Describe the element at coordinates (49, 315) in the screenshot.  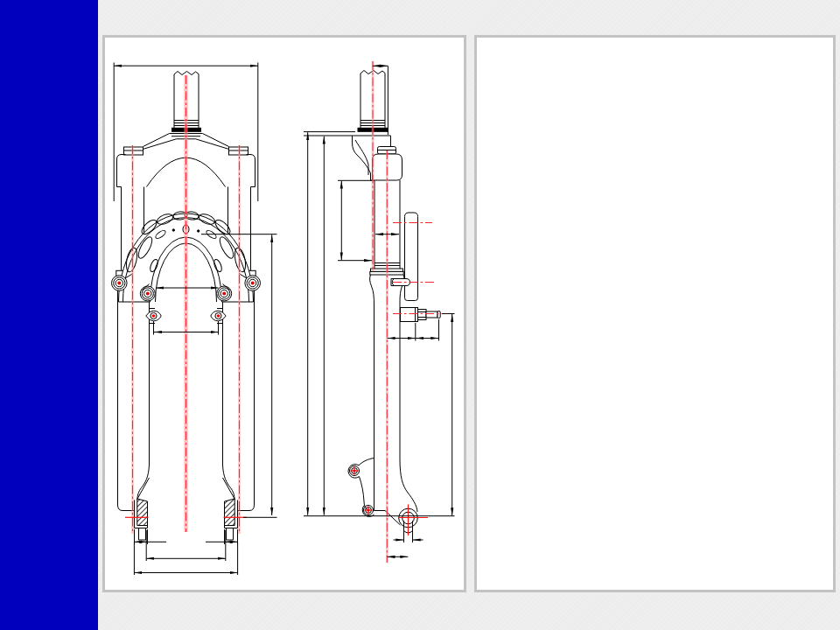
I see `sidebar-accent-bar` at that location.